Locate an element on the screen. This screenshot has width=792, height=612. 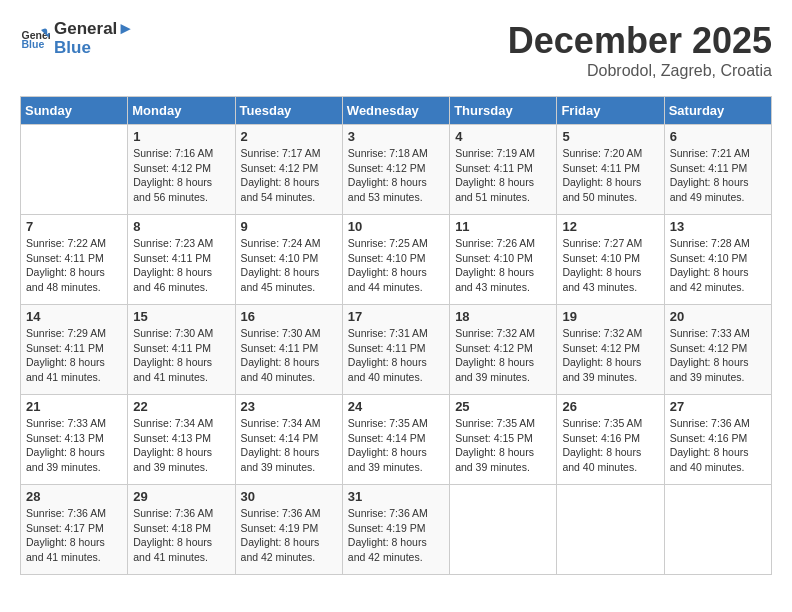
weekday-header-tuesday: Tuesday is located at coordinates (288, 111).